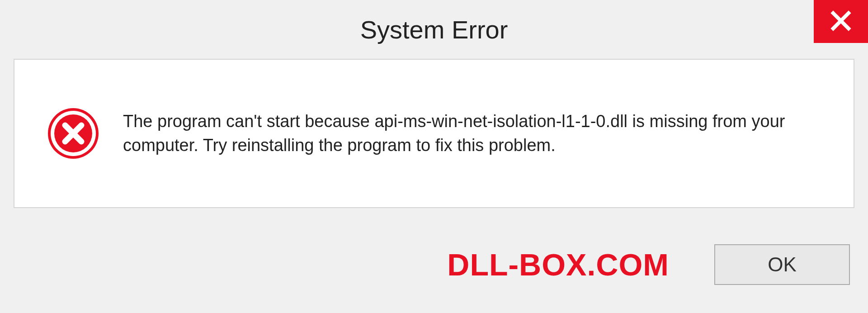 This screenshot has width=868, height=313. Describe the element at coordinates (841, 22) in the screenshot. I see `close-button` at that location.